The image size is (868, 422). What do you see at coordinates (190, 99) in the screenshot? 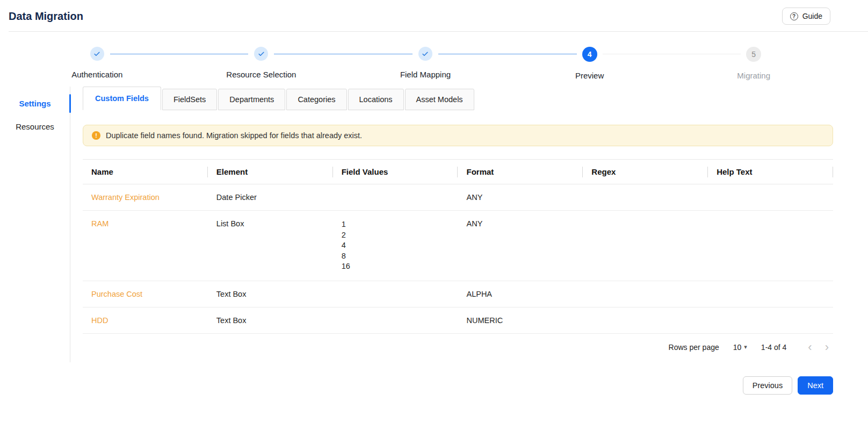
I see `tab-fieldsets: FieldSets` at bounding box center [190, 99].